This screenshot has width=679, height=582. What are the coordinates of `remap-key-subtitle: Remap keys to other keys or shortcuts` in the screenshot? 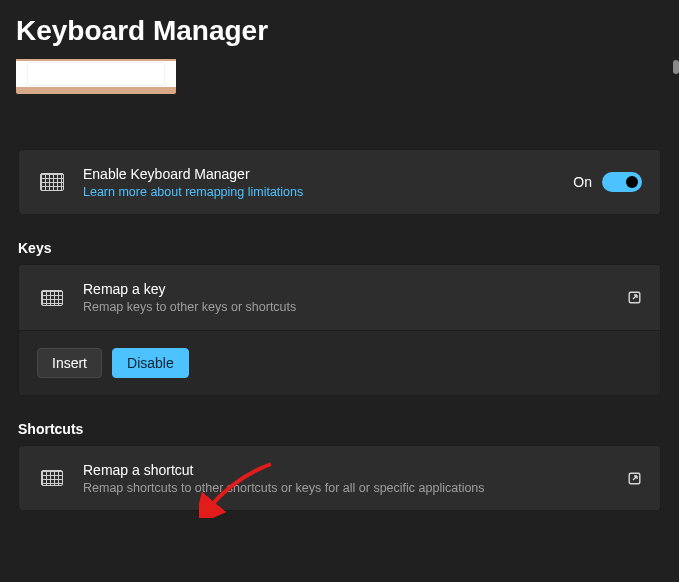 It's located at (347, 307).